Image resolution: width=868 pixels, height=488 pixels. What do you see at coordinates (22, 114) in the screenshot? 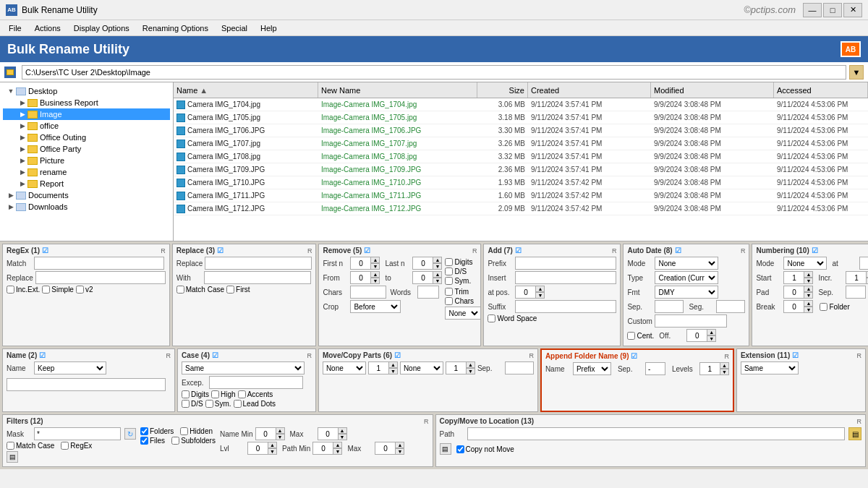
I see `expand-image: ▶` at bounding box center [22, 114].